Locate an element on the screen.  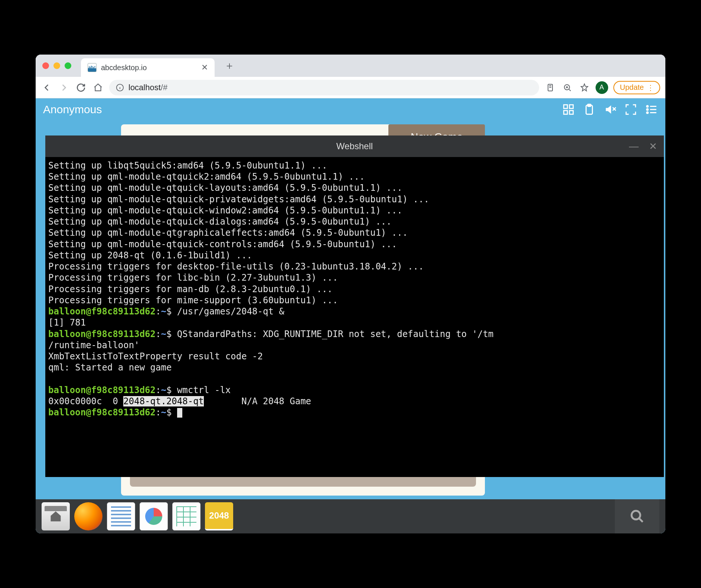
terminal-command: wmctrl -lx is located at coordinates (204, 390).